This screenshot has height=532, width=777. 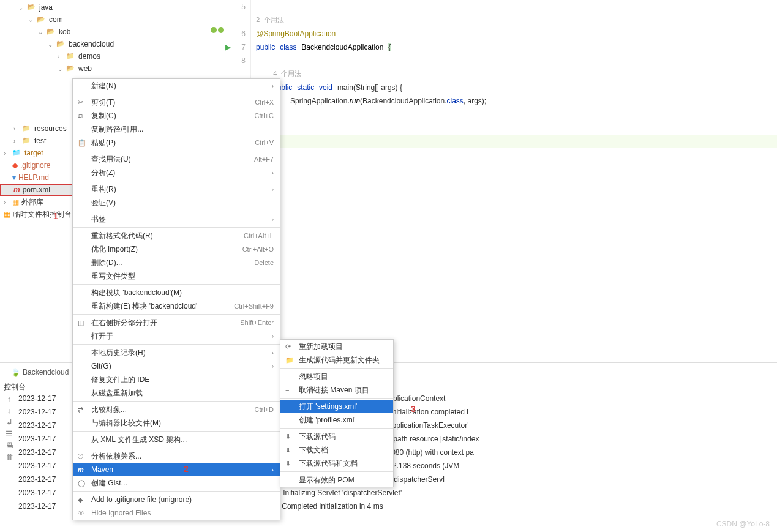 What do you see at coordinates (176, 129) in the screenshot?
I see `menu-copypath: 复制路径/引用...` at bounding box center [176, 129].